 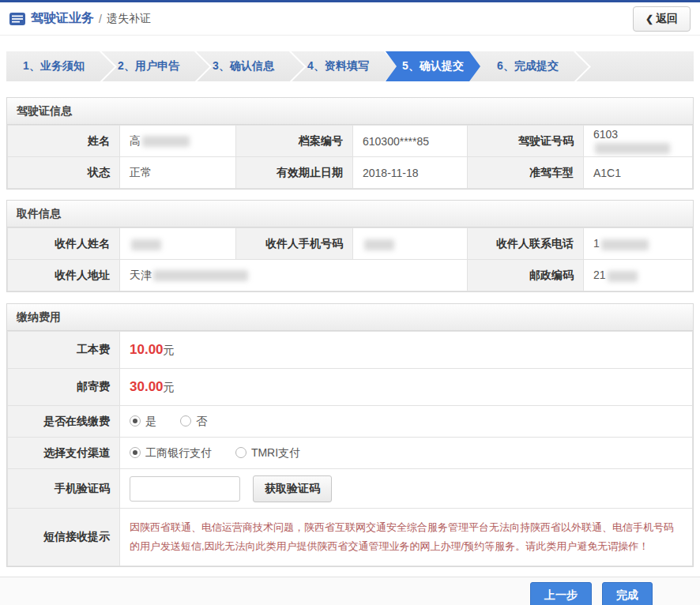 I want to click on icbc-pay-label: 工商银行支付, so click(x=179, y=453).